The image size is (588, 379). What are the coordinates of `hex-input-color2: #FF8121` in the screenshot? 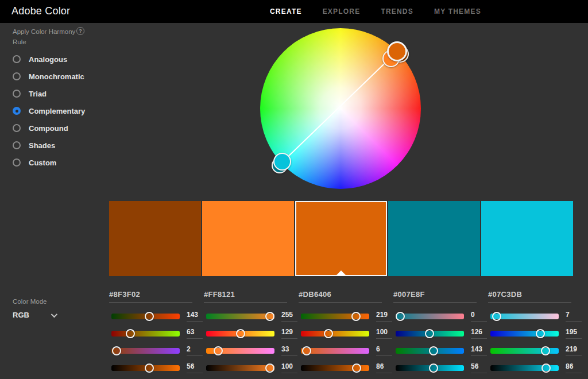 It's located at (246, 296).